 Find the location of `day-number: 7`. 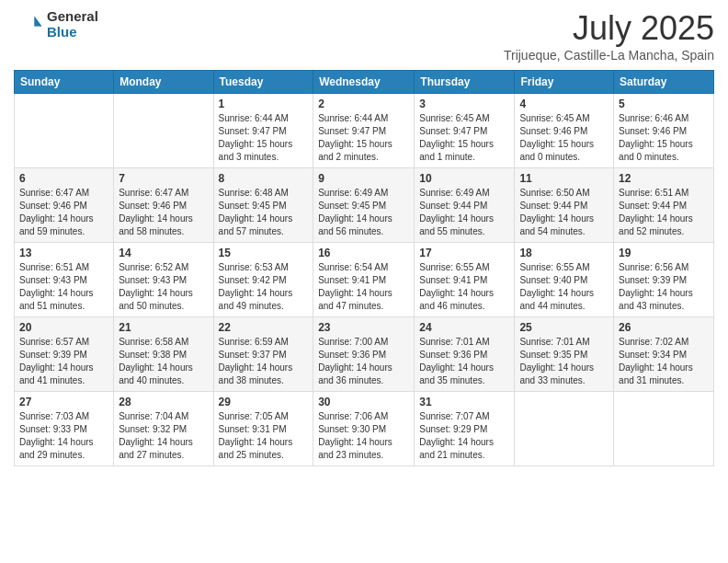

day-number: 7 is located at coordinates (164, 178).